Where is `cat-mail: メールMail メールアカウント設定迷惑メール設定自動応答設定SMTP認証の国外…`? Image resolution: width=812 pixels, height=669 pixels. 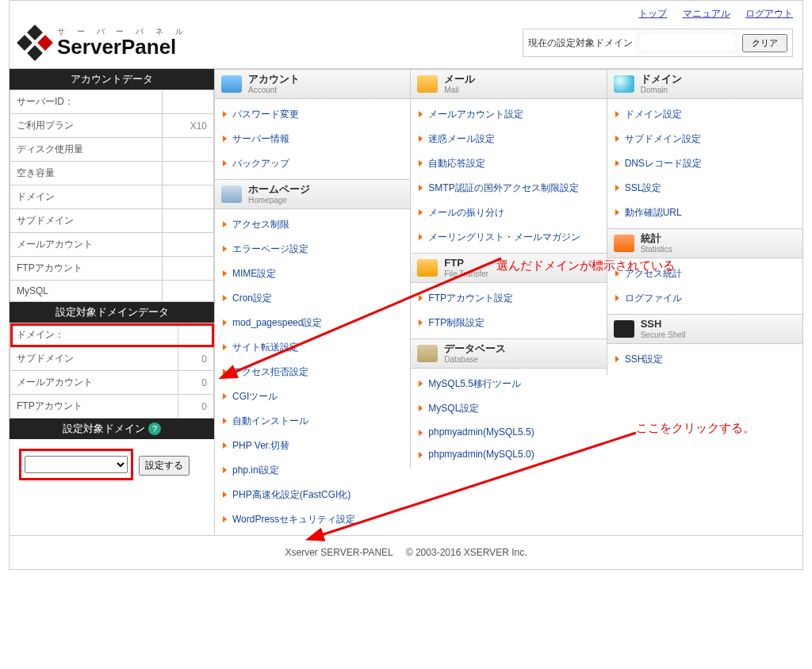
cat-mail: メールMail メールアカウント設定迷惑メール設定自動応答設定SMTP認証の国外… is located at coordinates (508, 161).